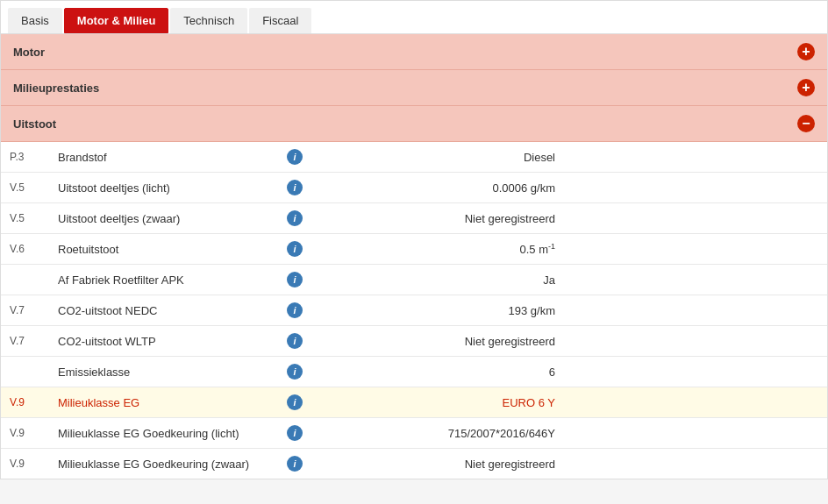 Image resolution: width=828 pixels, height=504 pixels. What do you see at coordinates (163, 372) in the screenshot?
I see `row-label: Emissieklasse` at bounding box center [163, 372].